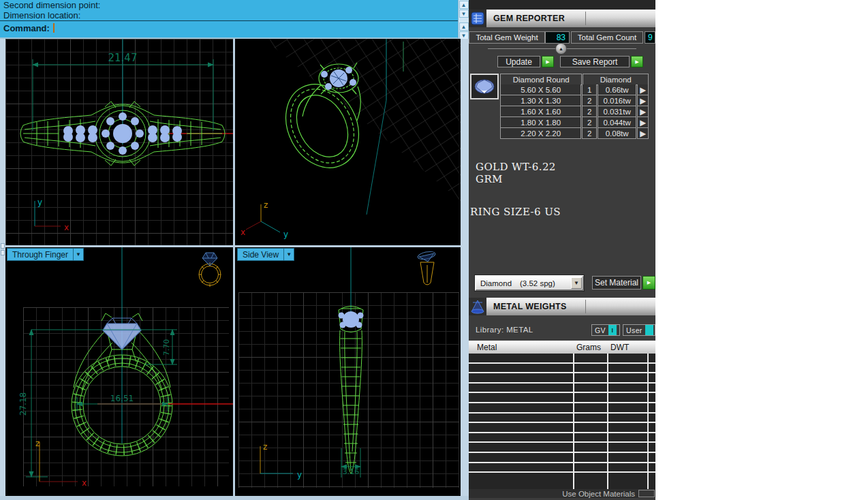 Image resolution: width=868 pixels, height=500 pixels. Describe the element at coordinates (3, 267) in the screenshot. I see `collapsed-sidebar-strip` at that location.